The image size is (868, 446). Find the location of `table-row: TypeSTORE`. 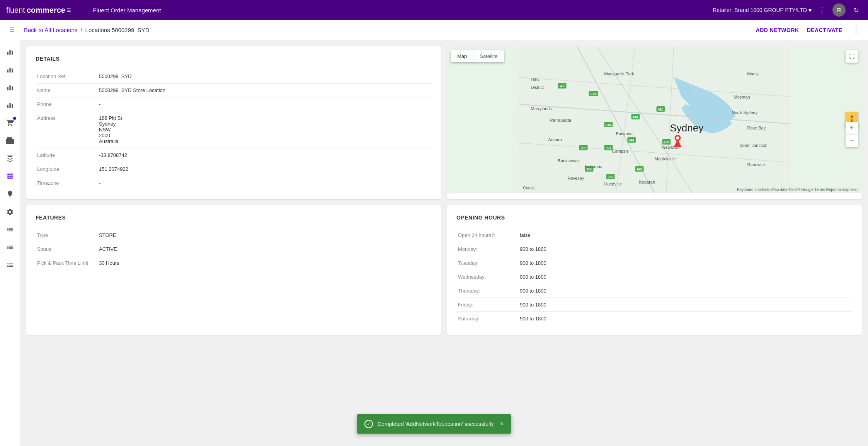

table-row: TypeSTORE is located at coordinates (233, 235).